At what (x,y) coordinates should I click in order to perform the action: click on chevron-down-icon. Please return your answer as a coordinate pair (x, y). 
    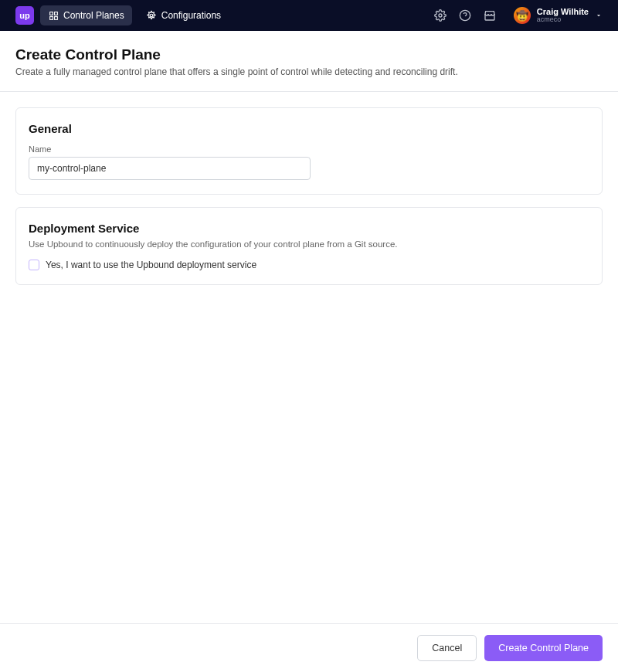
    Looking at the image, I should click on (599, 15).